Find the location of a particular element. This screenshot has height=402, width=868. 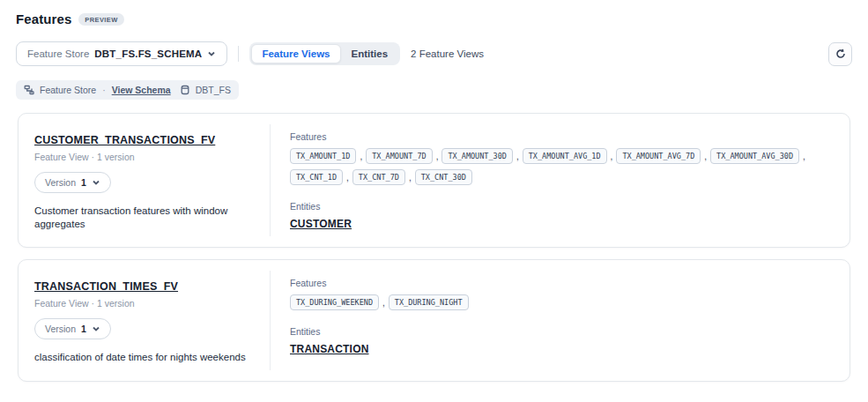

feature-view-description: classification of date times for nights … is located at coordinates (143, 358).